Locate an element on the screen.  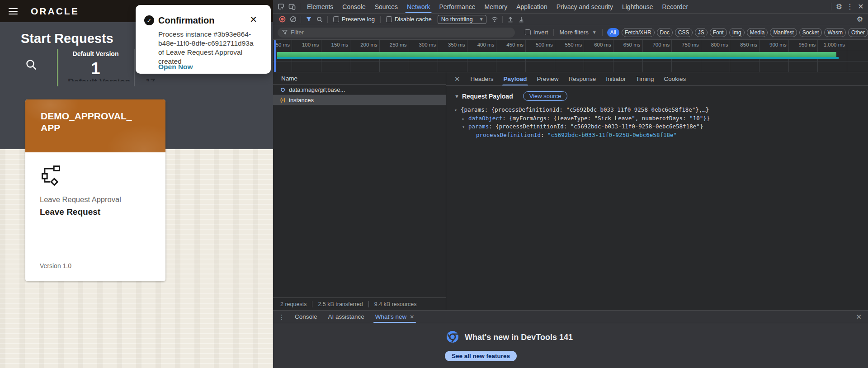
name-column-header: Name is located at coordinates (359, 79).